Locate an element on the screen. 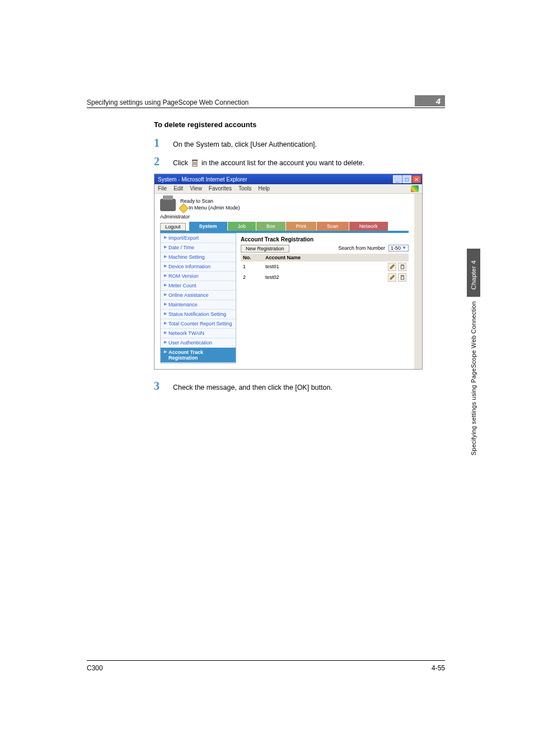 Image resolution: width=534 pixels, height=756 pixels. section-number-badge: 4 is located at coordinates (430, 101).